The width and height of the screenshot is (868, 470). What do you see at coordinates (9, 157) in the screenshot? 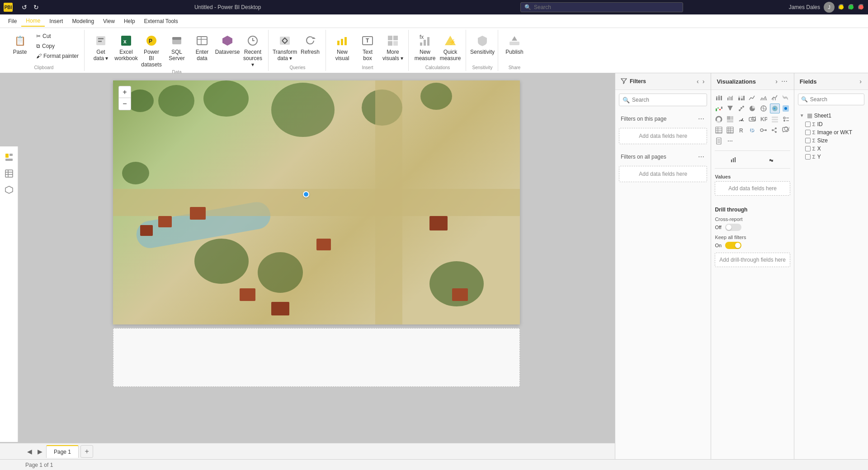
I see `sidebar-report-view-button` at bounding box center [9, 157].